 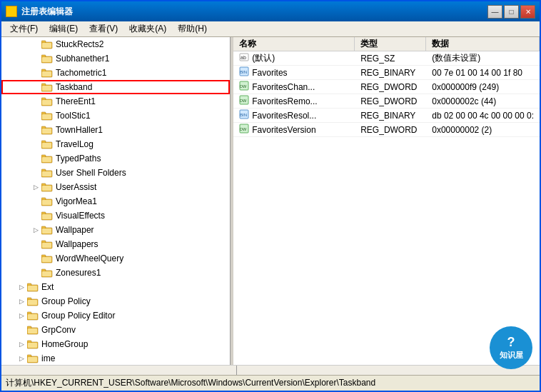 What do you see at coordinates (116, 159) in the screenshot?
I see `tree-item-typedpaths: TypedPaths` at bounding box center [116, 159].